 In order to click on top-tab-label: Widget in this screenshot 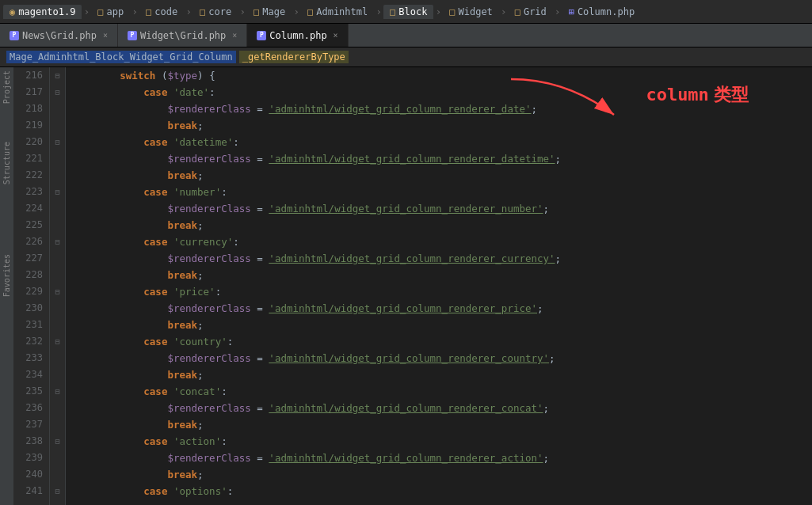, I will do `click(475, 12)`.